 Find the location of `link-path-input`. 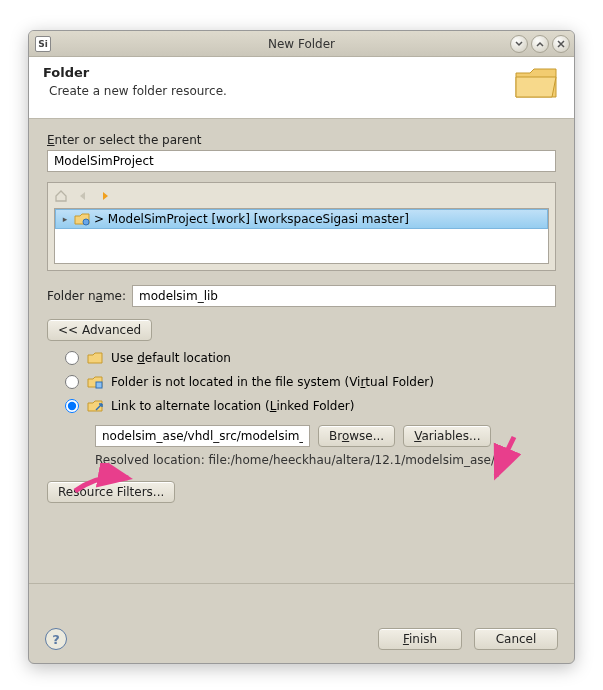

link-path-input is located at coordinates (202, 436).